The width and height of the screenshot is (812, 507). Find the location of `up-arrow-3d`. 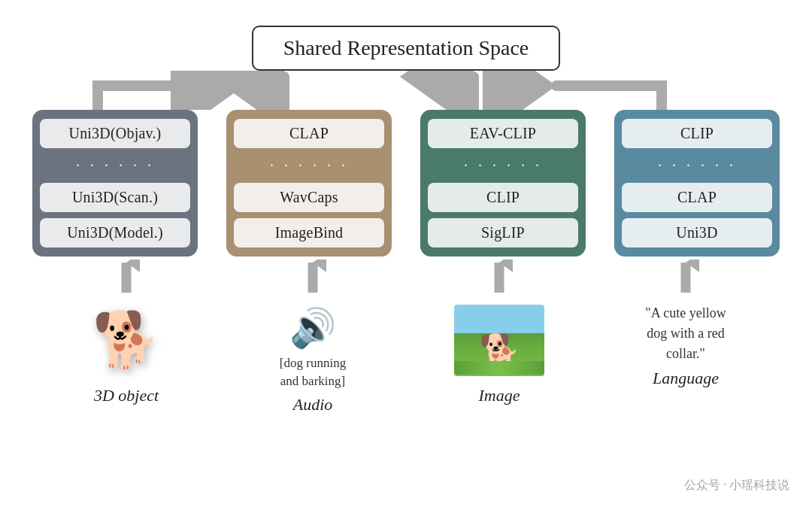

up-arrow-3d is located at coordinates (126, 276).